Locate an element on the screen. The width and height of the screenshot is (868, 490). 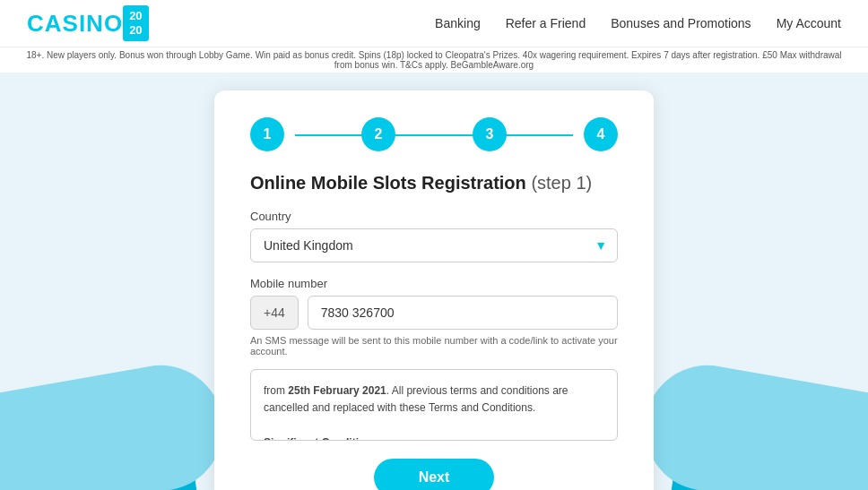
terms-bold-date: 25th February 2021 is located at coordinates (337, 391).